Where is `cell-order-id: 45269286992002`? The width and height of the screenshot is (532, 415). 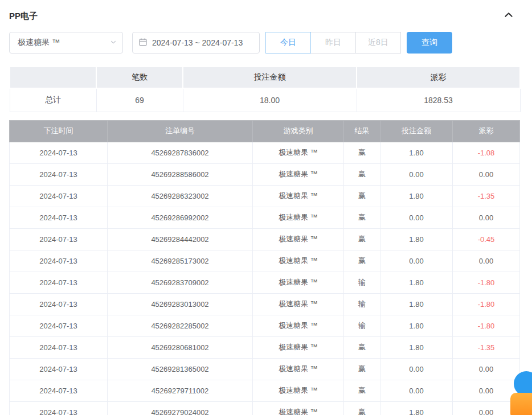 cell-order-id: 45269286992002 is located at coordinates (180, 217).